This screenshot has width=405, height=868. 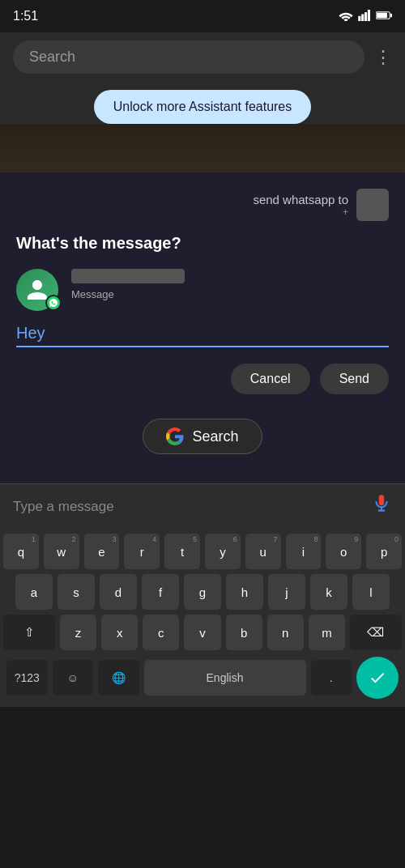 I want to click on key-l: l, so click(x=371, y=592).